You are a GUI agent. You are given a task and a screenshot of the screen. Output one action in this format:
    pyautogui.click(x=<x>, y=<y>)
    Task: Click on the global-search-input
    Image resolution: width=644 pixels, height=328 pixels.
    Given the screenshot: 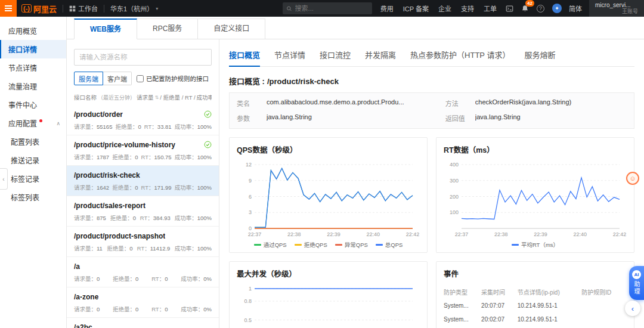 What is the action you would take?
    pyautogui.click(x=332, y=8)
    